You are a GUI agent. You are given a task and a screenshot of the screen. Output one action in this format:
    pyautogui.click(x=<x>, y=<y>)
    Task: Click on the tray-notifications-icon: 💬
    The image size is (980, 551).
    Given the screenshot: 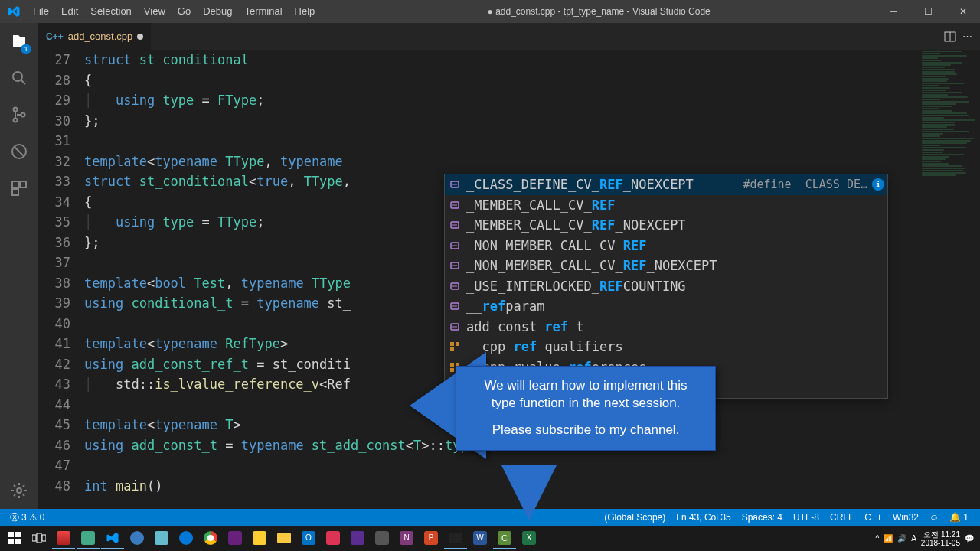 What is the action you would take?
    pyautogui.click(x=969, y=539)
    